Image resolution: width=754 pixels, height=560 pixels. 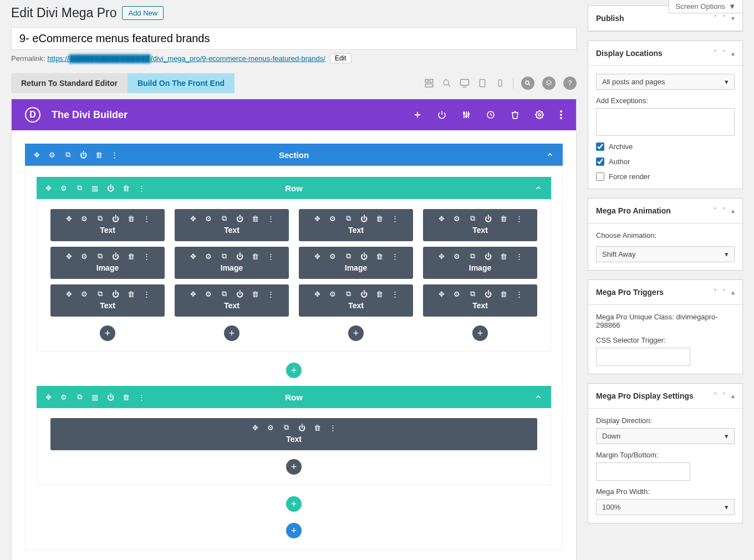 What do you see at coordinates (665, 507) in the screenshot?
I see `width-select: 100%▾` at bounding box center [665, 507].